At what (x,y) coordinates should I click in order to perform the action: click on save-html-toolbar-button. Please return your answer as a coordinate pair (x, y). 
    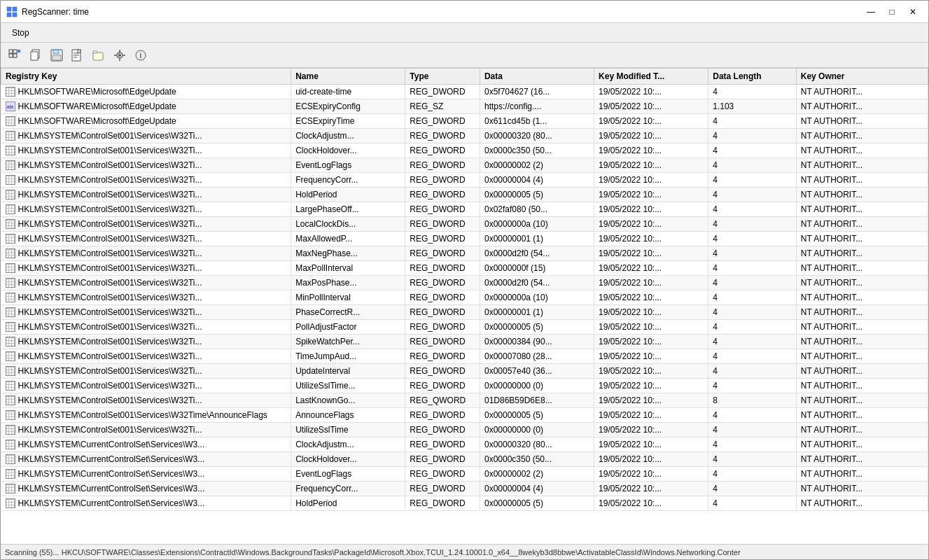
    Looking at the image, I should click on (78, 55).